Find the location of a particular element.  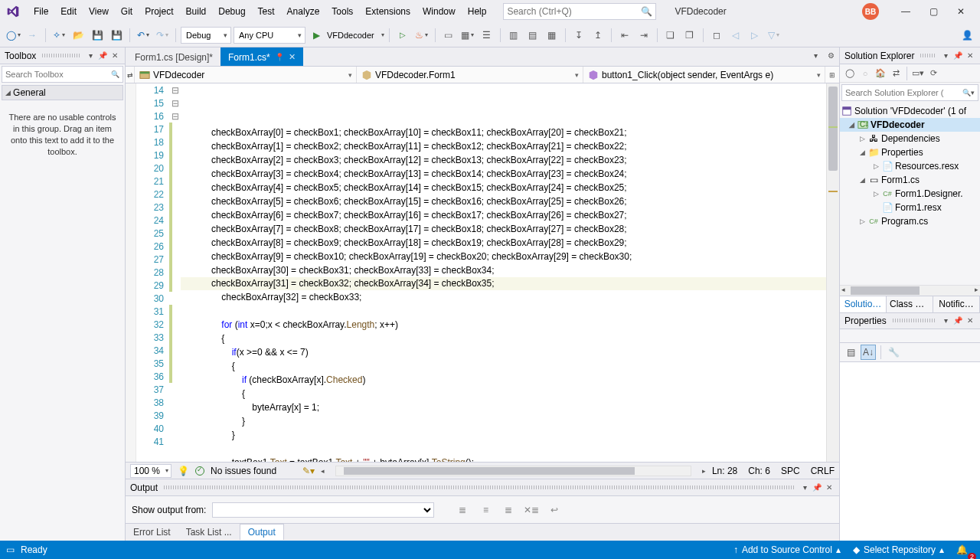

sln-sync-icon: ⇄ is located at coordinates (896, 74).